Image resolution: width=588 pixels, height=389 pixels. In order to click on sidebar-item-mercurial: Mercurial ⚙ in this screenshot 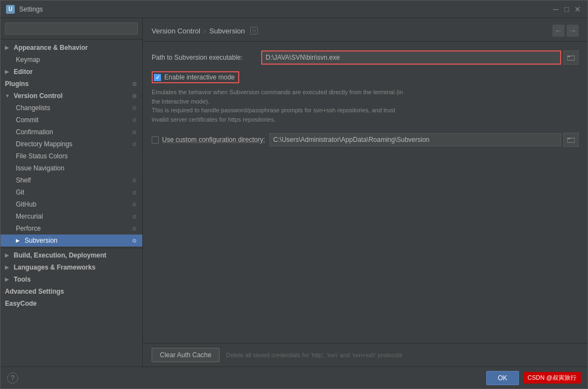, I will do `click(71, 216)`.